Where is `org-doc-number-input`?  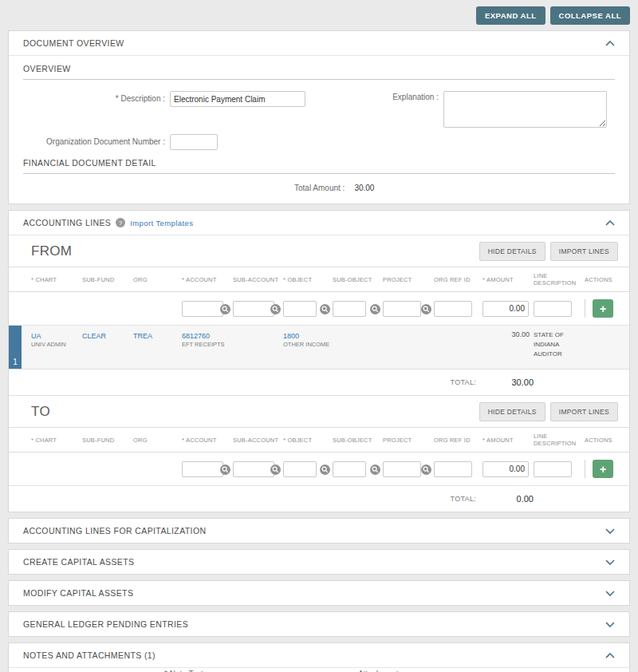 org-doc-number-input is located at coordinates (194, 142).